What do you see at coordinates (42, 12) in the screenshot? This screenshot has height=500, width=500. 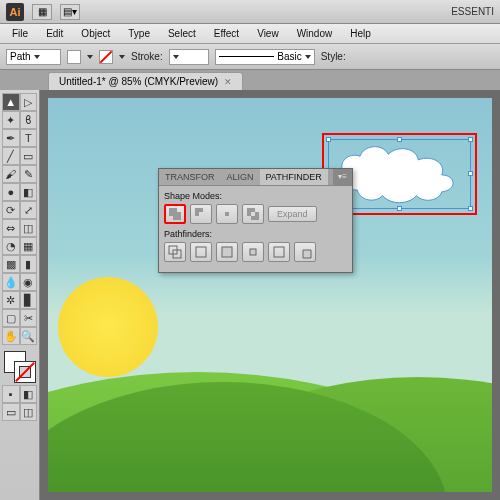 I see `bridge-icon: ▦` at bounding box center [42, 12].